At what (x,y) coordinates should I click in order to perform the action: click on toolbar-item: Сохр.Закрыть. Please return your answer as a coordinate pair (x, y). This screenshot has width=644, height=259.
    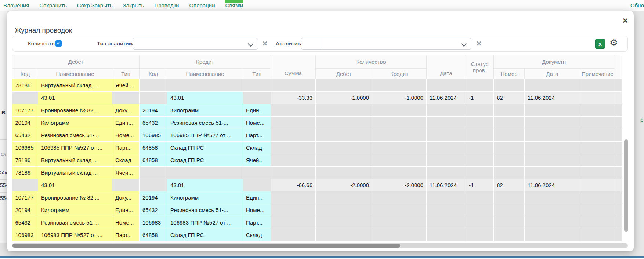
    Looking at the image, I should click on (95, 6).